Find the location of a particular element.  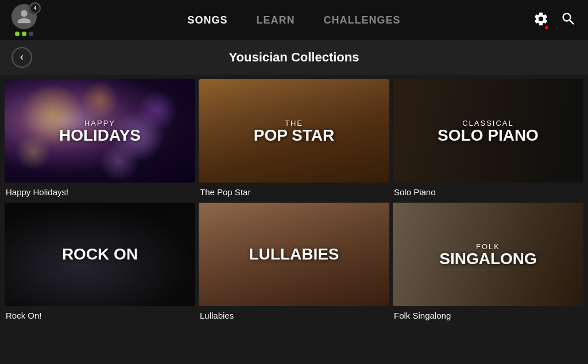

collection-label-happy-holidays: Happy Holidays! is located at coordinates (100, 191).